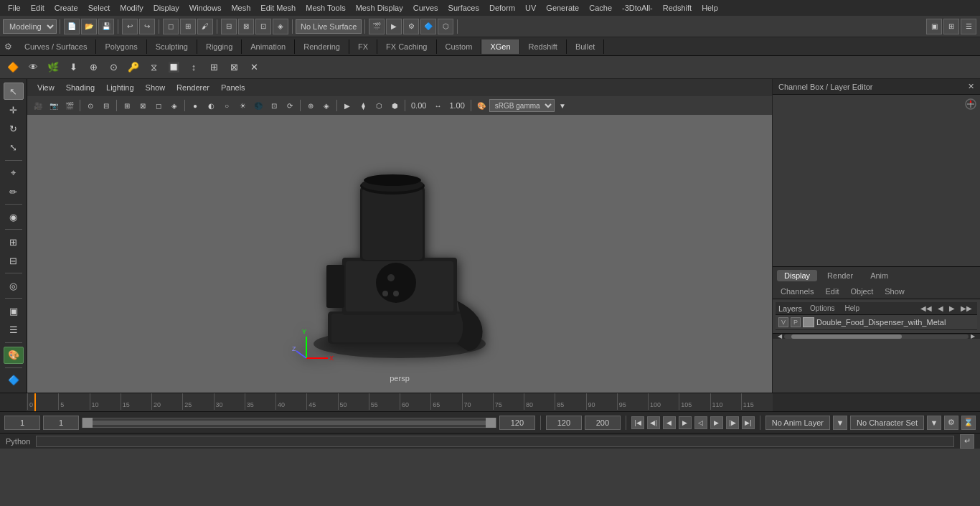 Image resolution: width=980 pixels, height=506 pixels. I want to click on cb-tab-render: Render, so click(840, 276).